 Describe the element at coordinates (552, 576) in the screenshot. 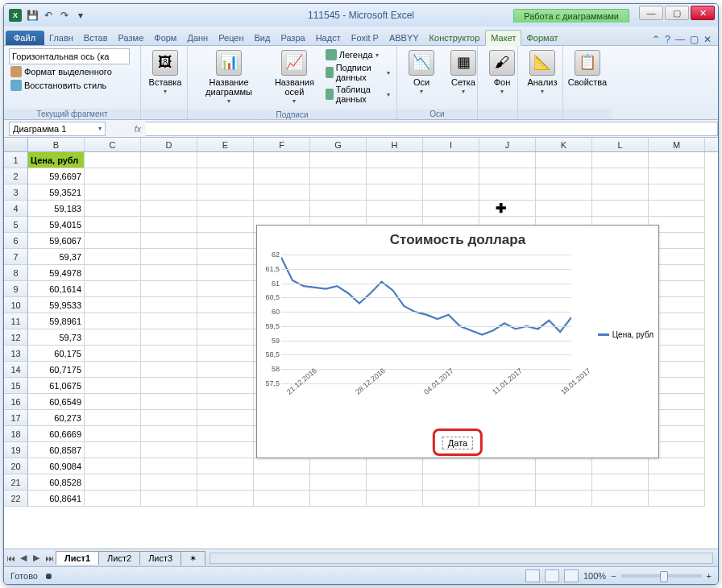

I see `page-layout-view-button` at that location.